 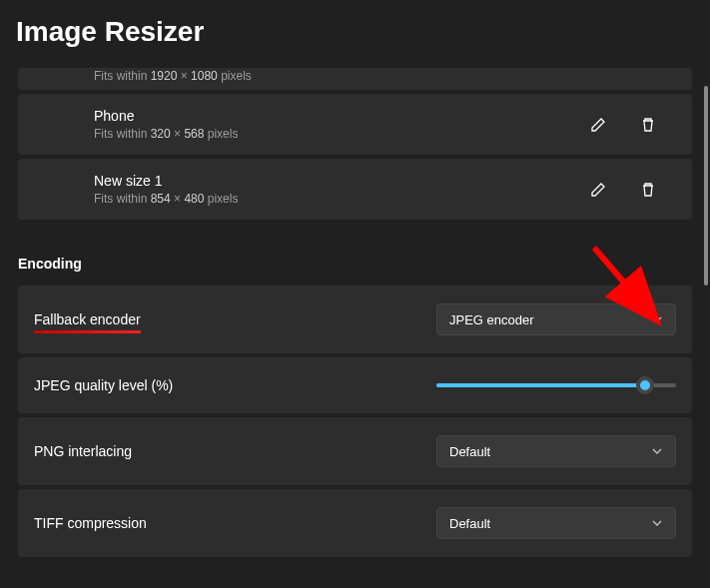 I want to click on preset-dimensions: Fits within 1920 × 1080 pixels, so click(x=385, y=76).